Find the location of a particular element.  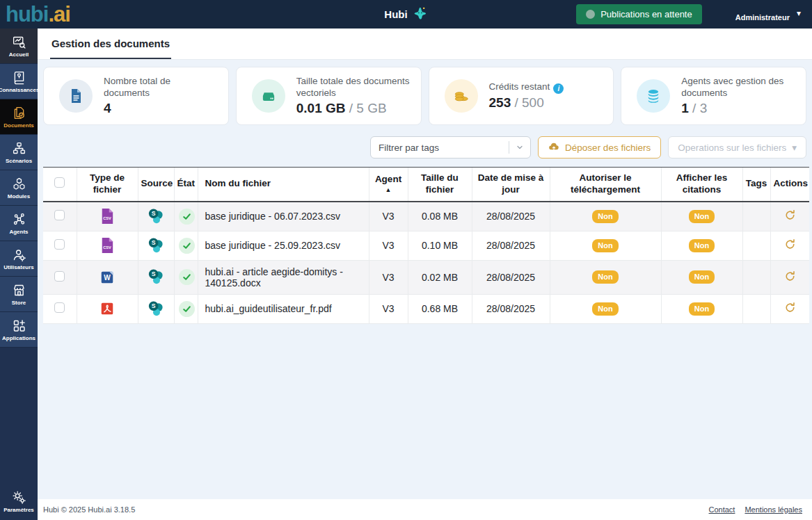

csv-file-icon: CSV is located at coordinates (107, 216).